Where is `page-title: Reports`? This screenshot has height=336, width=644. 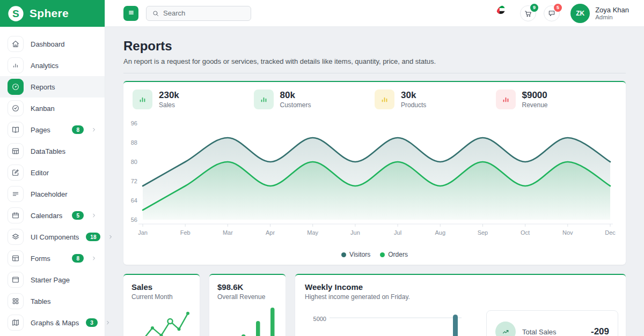
page-title: Reports is located at coordinates (375, 46).